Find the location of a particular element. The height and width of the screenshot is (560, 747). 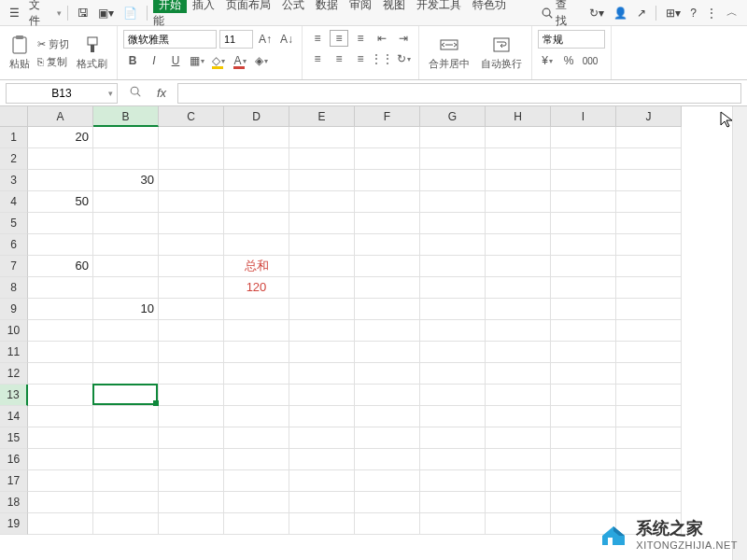

cell-I17 is located at coordinates (584, 482).